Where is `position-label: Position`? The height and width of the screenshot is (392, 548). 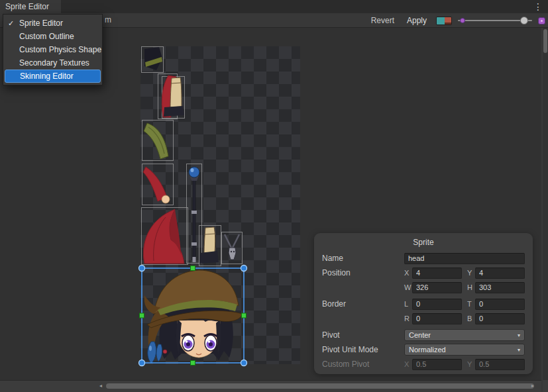
position-label: Position is located at coordinates (363, 273).